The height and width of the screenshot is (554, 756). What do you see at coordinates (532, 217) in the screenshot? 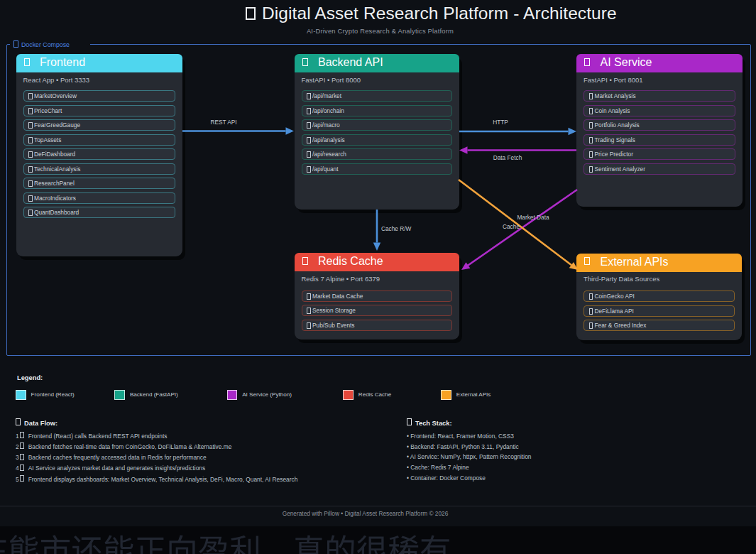
I see `arrow-label-marketdata: Market Data` at bounding box center [532, 217].